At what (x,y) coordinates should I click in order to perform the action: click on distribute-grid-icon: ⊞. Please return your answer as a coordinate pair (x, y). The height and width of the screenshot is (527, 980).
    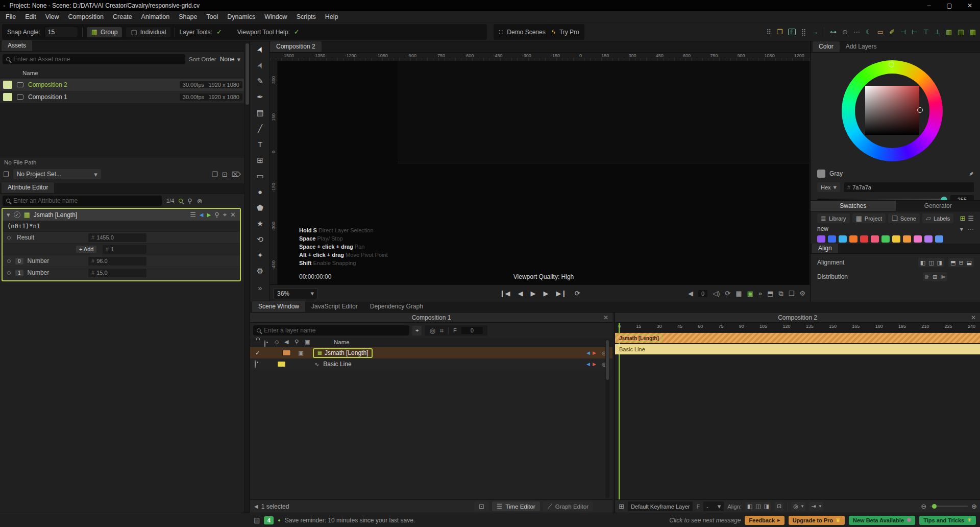
    Looking at the image, I should click on (935, 277).